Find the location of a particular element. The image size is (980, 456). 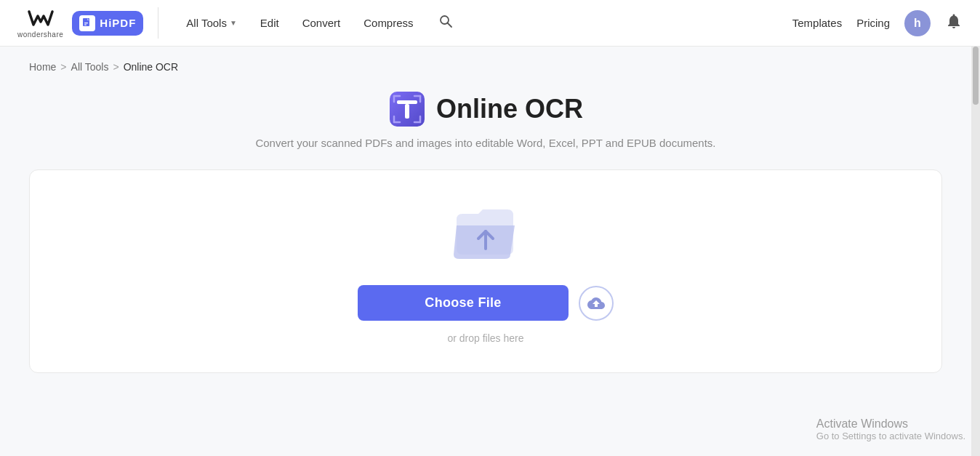

wondershare-logo: wondershare is located at coordinates (41, 23).